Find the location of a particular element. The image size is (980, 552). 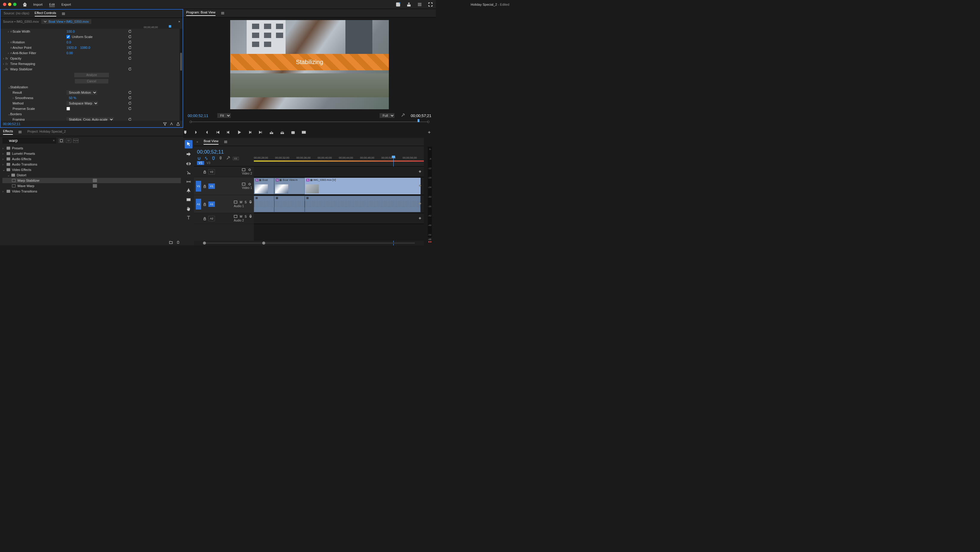

v2-track-target: V2 is located at coordinates (212, 172).